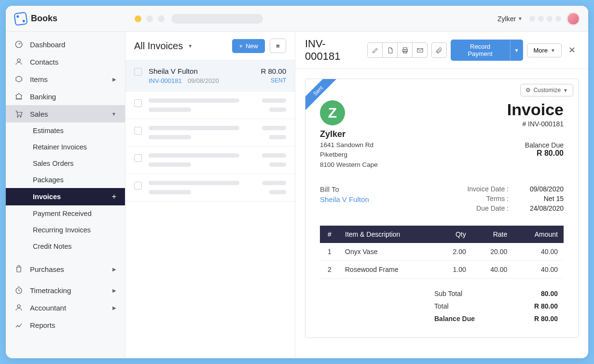 The height and width of the screenshot is (364, 594). Describe the element at coordinates (420, 50) in the screenshot. I see `email-button` at that location.